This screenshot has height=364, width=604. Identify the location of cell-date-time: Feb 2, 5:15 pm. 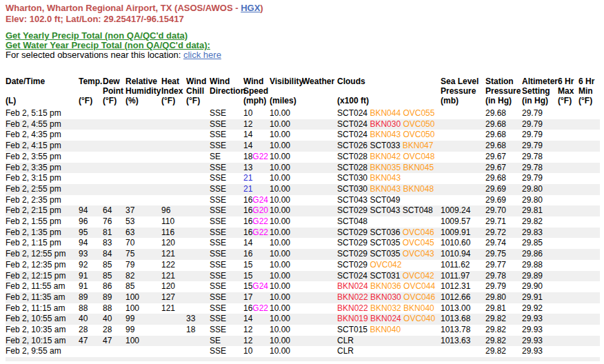
(42, 114).